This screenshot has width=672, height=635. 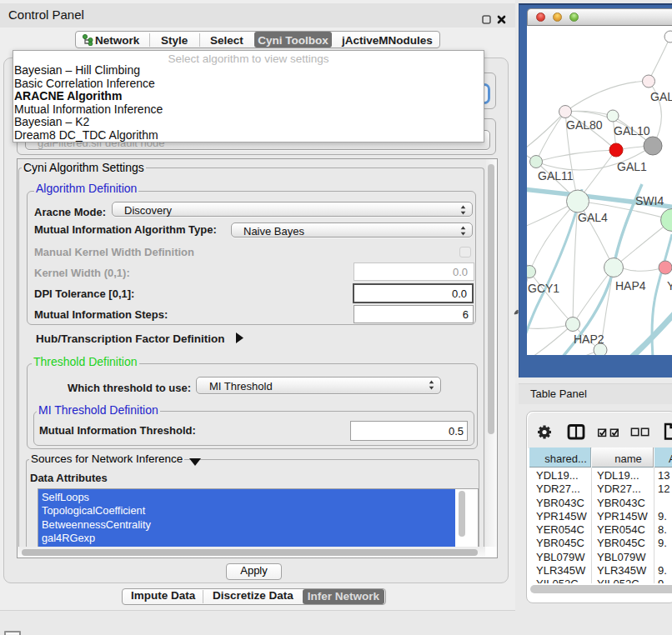 What do you see at coordinates (630, 286) in the screenshot?
I see `svg-text: HAP4` at bounding box center [630, 286].